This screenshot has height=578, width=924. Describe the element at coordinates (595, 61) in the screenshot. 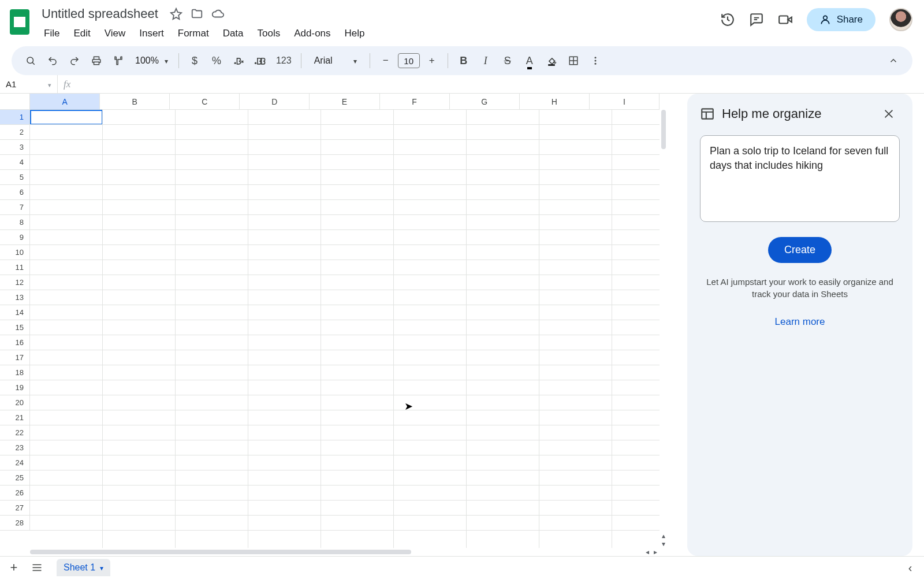

I see `more-toolbar-icon` at that location.